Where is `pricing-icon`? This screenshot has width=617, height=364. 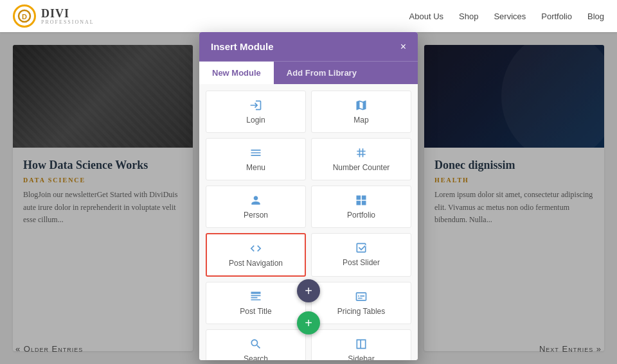
pricing-icon is located at coordinates (361, 297).